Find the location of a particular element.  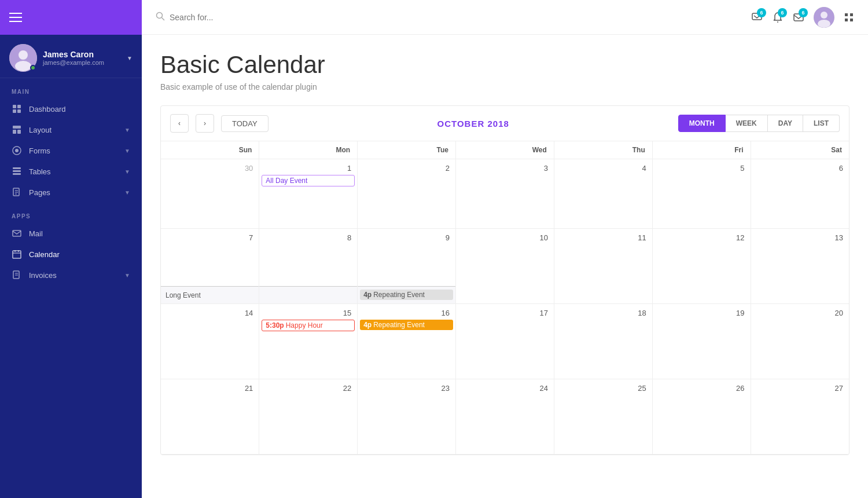

avatar-wrap is located at coordinates (23, 58).